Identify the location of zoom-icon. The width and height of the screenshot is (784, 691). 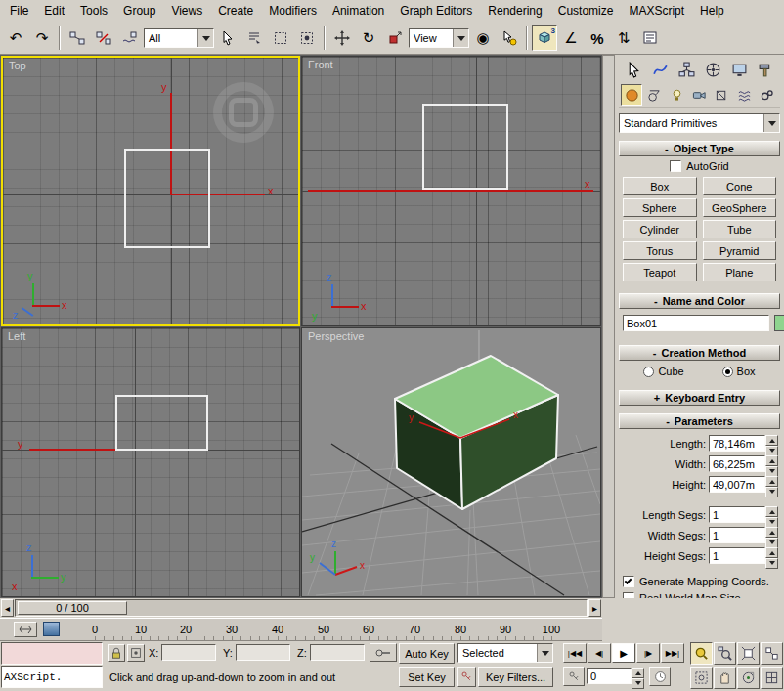
(702, 653).